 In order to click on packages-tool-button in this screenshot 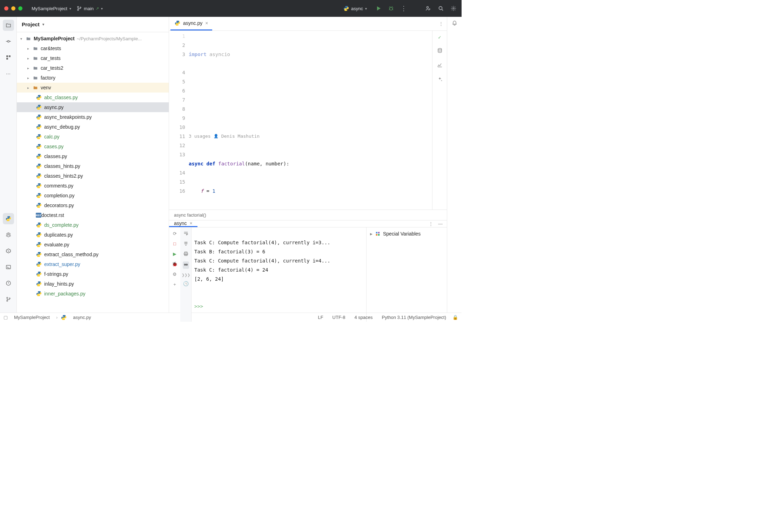, I will do `click(8, 235)`.